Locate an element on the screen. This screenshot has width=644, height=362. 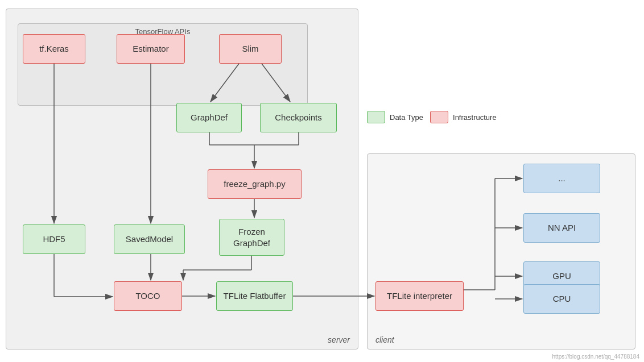
node-graphdef: GraphDef is located at coordinates (209, 118).